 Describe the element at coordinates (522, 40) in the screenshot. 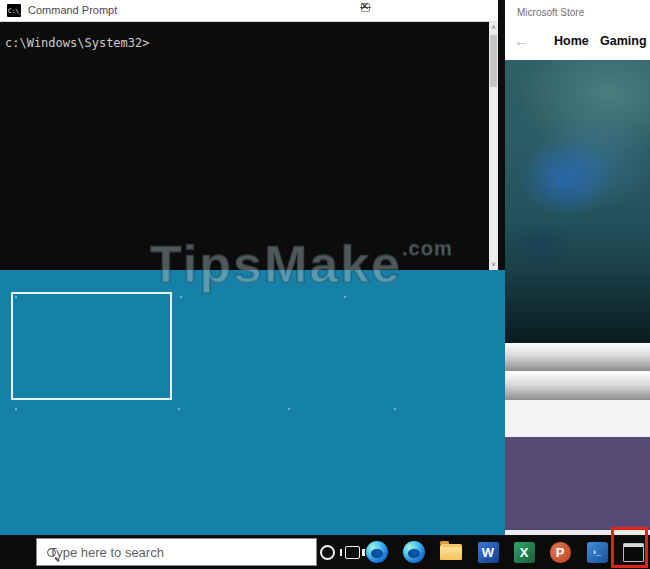

I see `back-arrow-icon: ←` at that location.